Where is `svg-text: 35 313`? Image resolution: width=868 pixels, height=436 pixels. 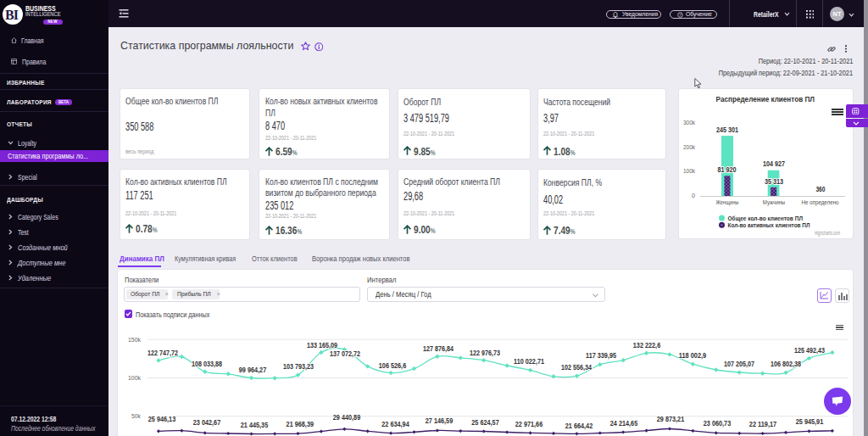
svg-text: 35 313 is located at coordinates (774, 182).